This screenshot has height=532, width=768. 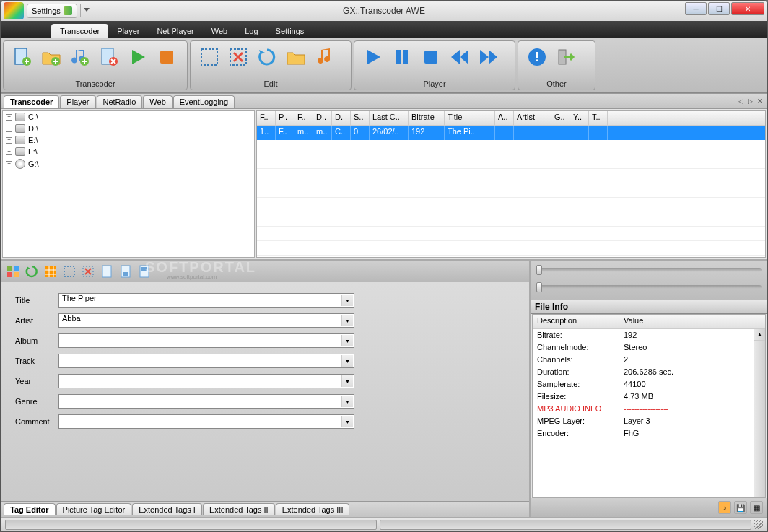 What do you see at coordinates (537, 57) in the screenshot?
I see `info-button: !` at bounding box center [537, 57].